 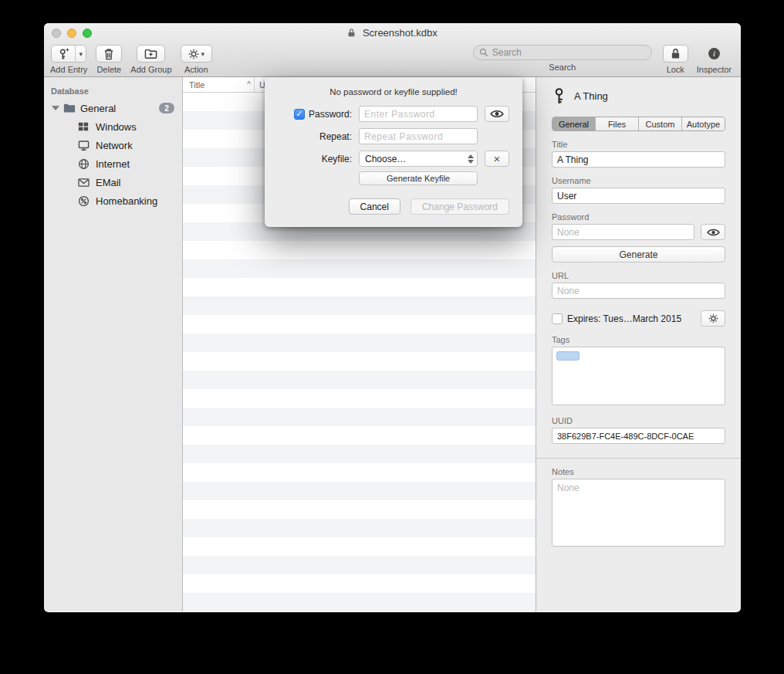 What do you see at coordinates (127, 201) in the screenshot?
I see `sidebar-item-label: Homebanking` at bounding box center [127, 201].